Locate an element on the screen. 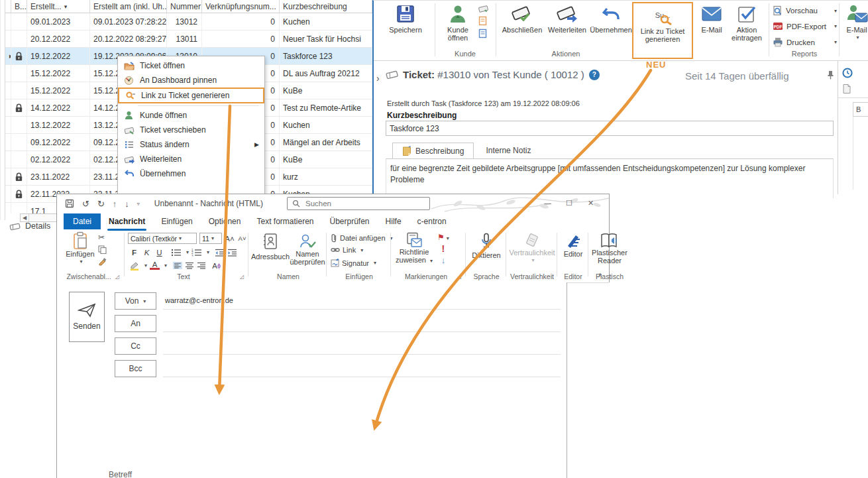 The height and width of the screenshot is (478, 868). cc-field-line is located at coordinates (362, 354).